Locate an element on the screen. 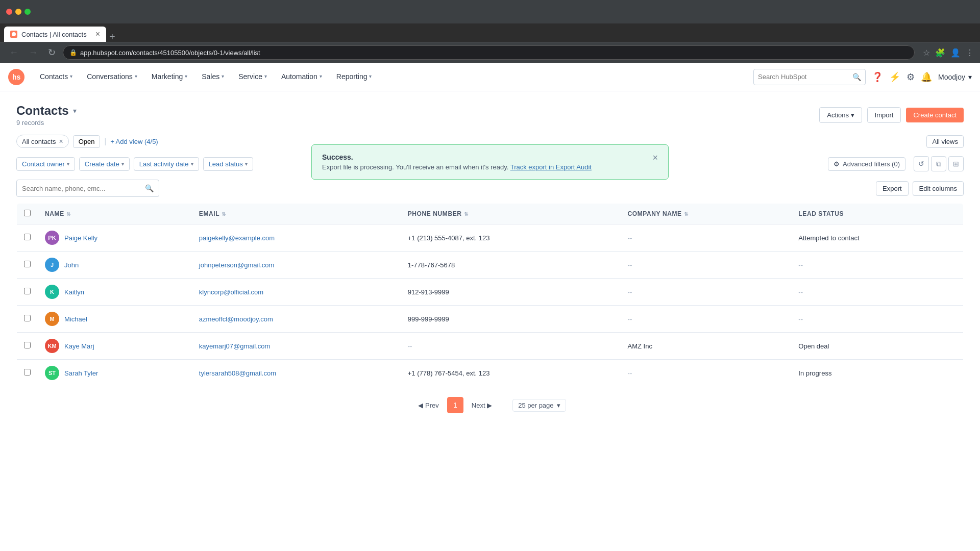  contact-name-link: Sarah Tyler is located at coordinates (81, 373).